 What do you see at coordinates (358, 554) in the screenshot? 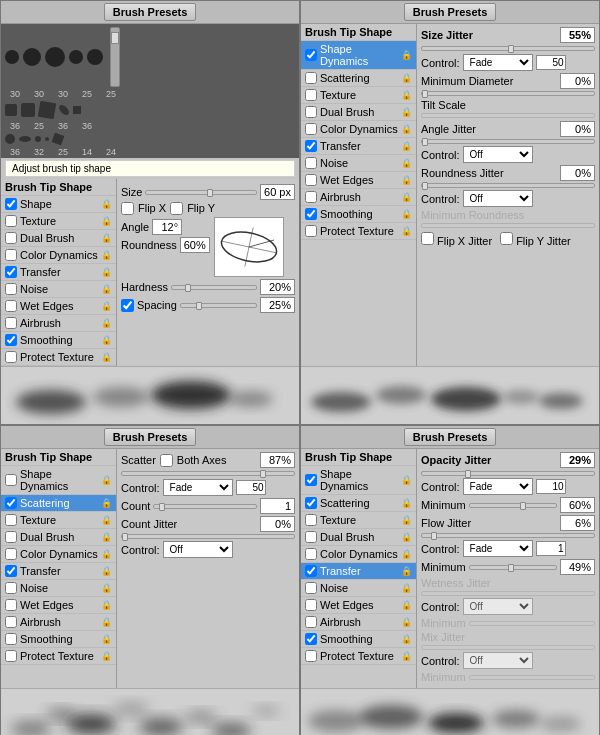
I see `sidebar-item-color-q4: Color Dynamics 🔒` at bounding box center [358, 554].